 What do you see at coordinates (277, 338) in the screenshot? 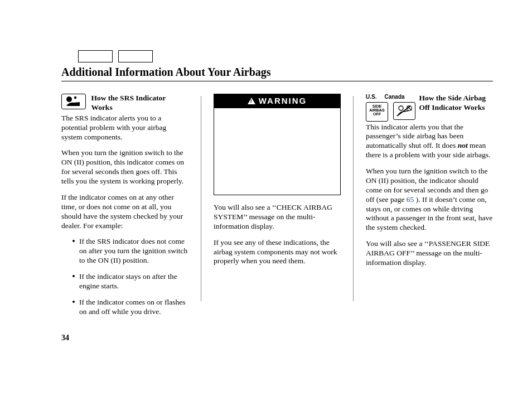
I see `page-number: 34` at bounding box center [277, 338].